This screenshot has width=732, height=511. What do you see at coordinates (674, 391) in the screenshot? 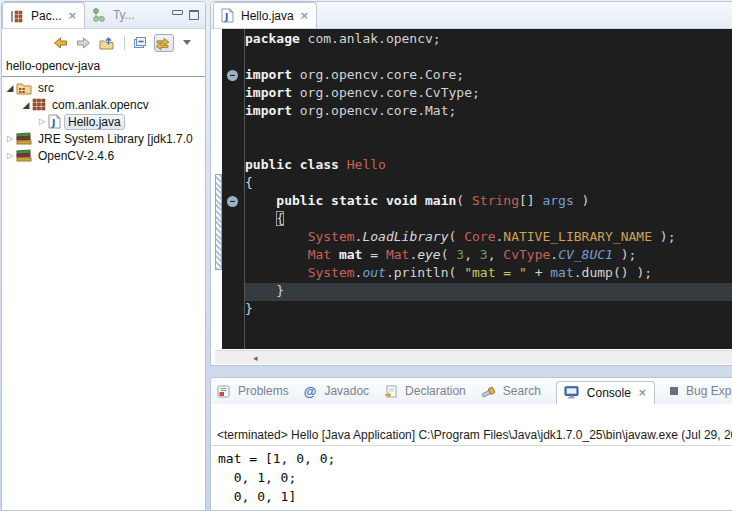
I see `square-icon` at bounding box center [674, 391].